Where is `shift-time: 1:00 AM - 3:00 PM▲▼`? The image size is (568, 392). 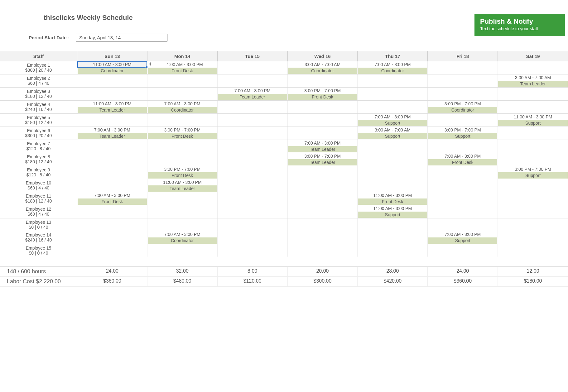
shift-time: 1:00 AM - 3:00 PM▲▼ is located at coordinates (182, 65).